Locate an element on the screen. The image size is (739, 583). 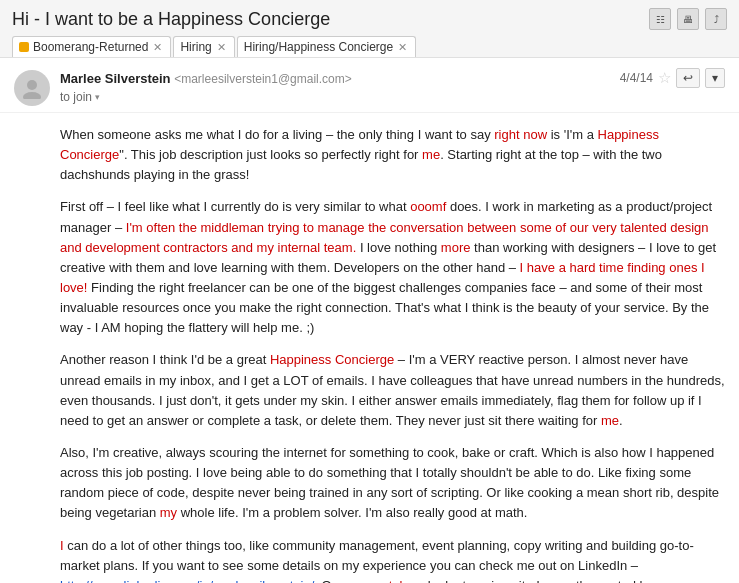
email-date: 4/4/14 is located at coordinates (636, 78).